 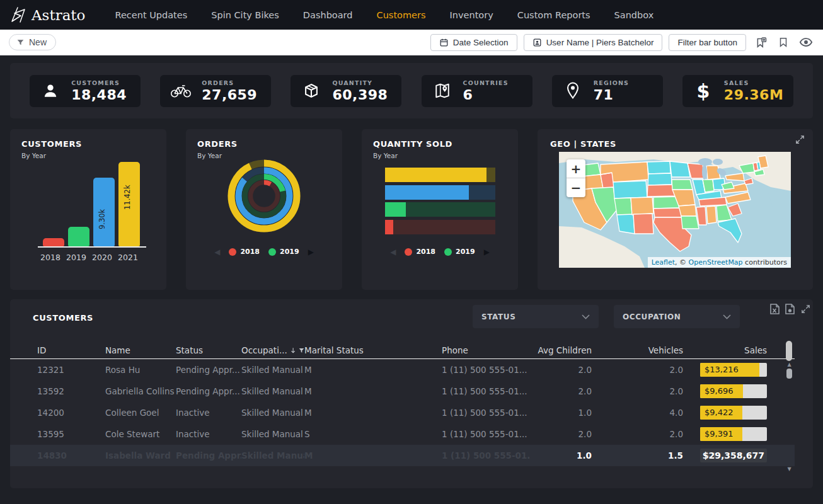 What do you see at coordinates (402, 413) in the screenshot?
I see `table-row: 14200 Colleen Goel Inactive Skilled Manu…` at bounding box center [402, 413].